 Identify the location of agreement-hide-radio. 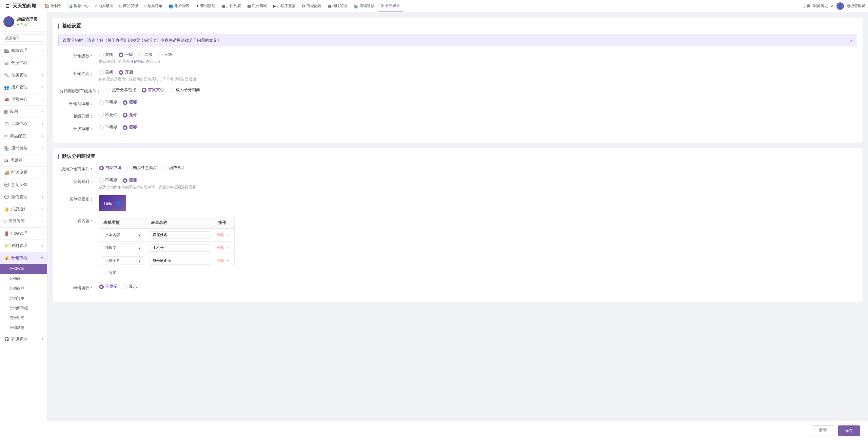
(101, 287).